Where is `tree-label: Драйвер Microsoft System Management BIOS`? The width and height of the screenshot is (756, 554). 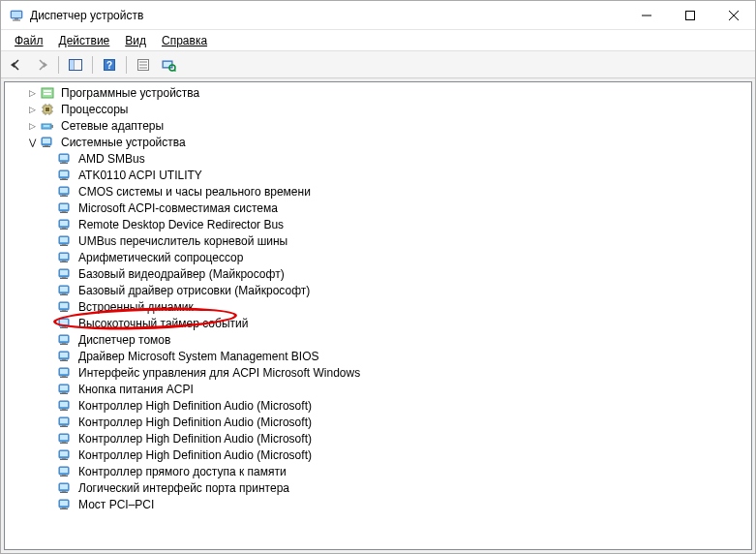
tree-label: Драйвер Microsoft System Management BIOS is located at coordinates (199, 356).